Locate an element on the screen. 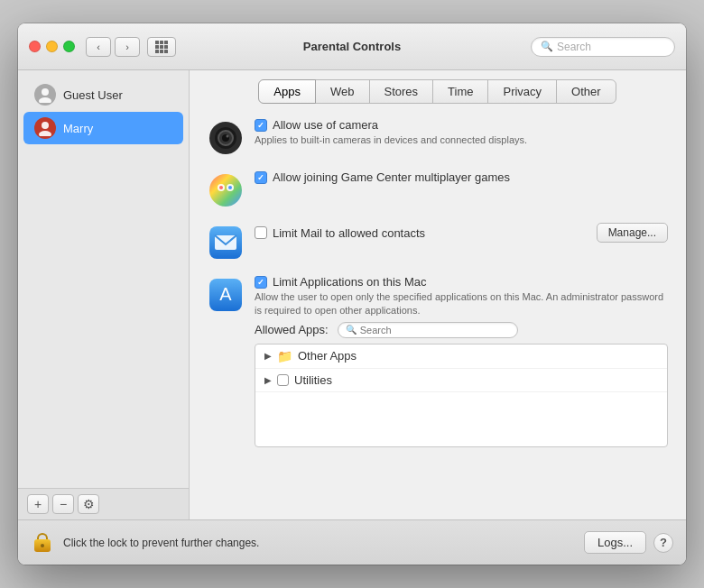 Image resolution: width=704 pixels, height=588 pixels. limit-apps-desc: Allow the user to open only the specifie… is located at coordinates (461, 305).